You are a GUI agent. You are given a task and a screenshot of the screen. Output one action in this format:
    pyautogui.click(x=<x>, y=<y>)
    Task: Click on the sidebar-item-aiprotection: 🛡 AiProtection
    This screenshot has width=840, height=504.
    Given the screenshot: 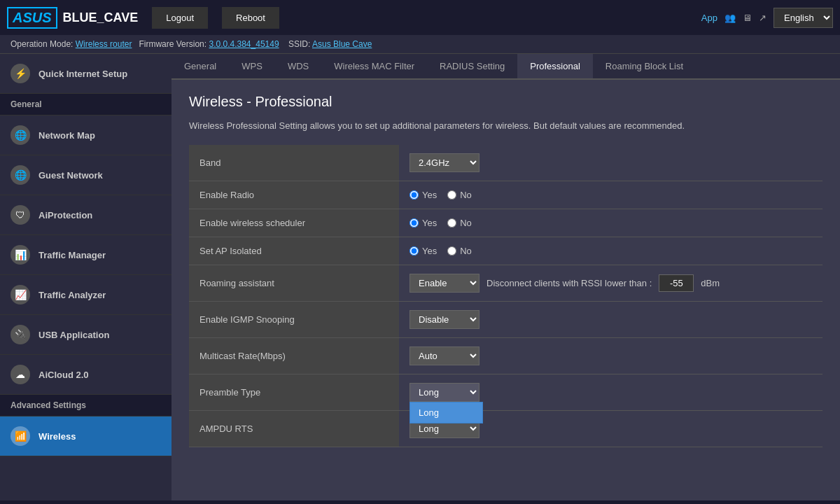 What is the action you would take?
    pyautogui.click(x=85, y=216)
    